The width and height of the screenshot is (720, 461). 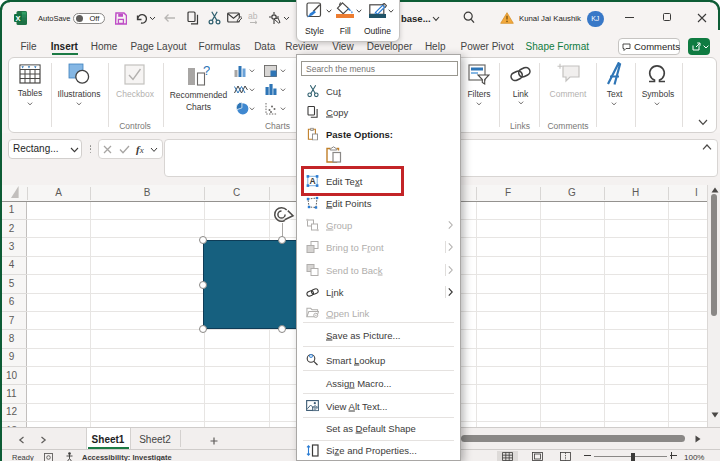 What do you see at coordinates (253, 16) in the screenshot?
I see `svg-text: ab` at bounding box center [253, 16].